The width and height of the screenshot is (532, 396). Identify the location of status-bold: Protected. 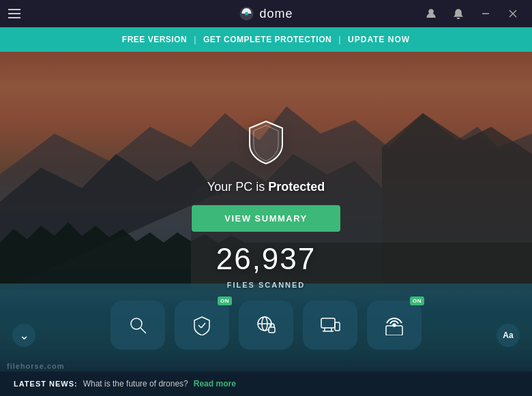
(296, 187).